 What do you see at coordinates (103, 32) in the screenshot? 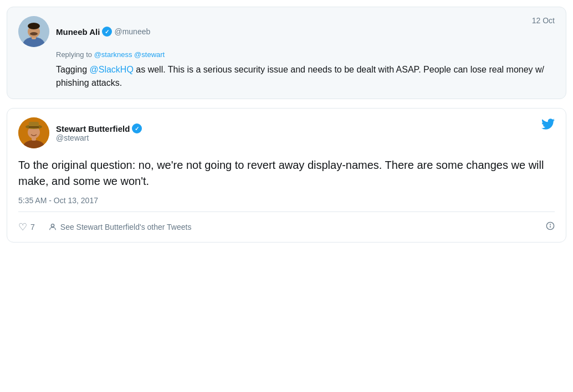
I see `user-info-1: Muneeb Ali @muneeb` at bounding box center [103, 32].